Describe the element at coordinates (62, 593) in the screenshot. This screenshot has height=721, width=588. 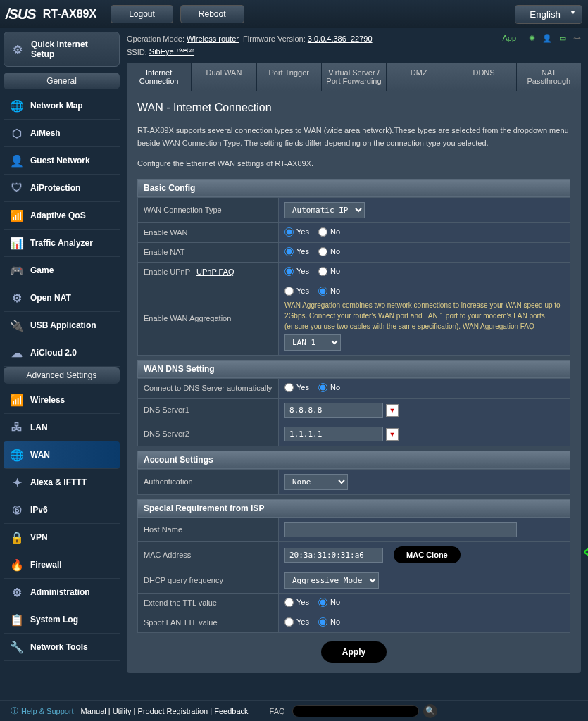
I see `nav-item-administration: ⚙Administration` at that location.